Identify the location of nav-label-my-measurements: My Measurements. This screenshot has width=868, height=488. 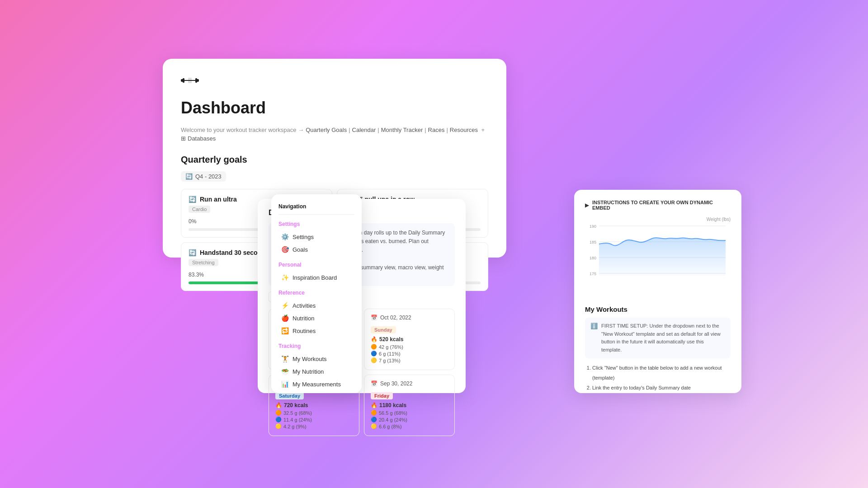
(316, 384).